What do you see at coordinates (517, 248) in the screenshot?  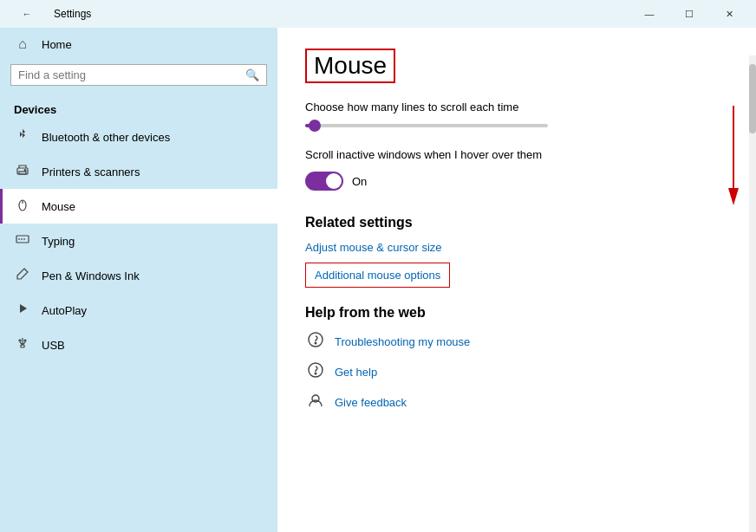 I see `adjust-mouse-link: Adjust mouse & cursor size` at bounding box center [517, 248].